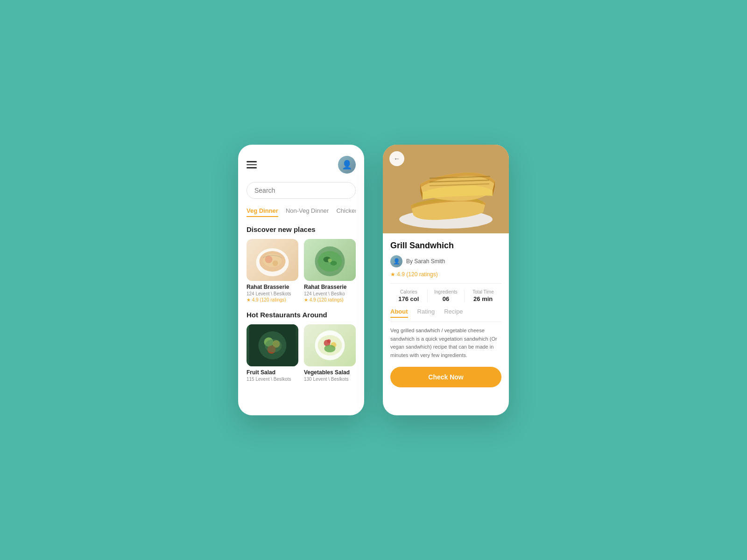 The height and width of the screenshot is (560, 747). I want to click on detail-tabs: About Rating Recipe, so click(446, 315).